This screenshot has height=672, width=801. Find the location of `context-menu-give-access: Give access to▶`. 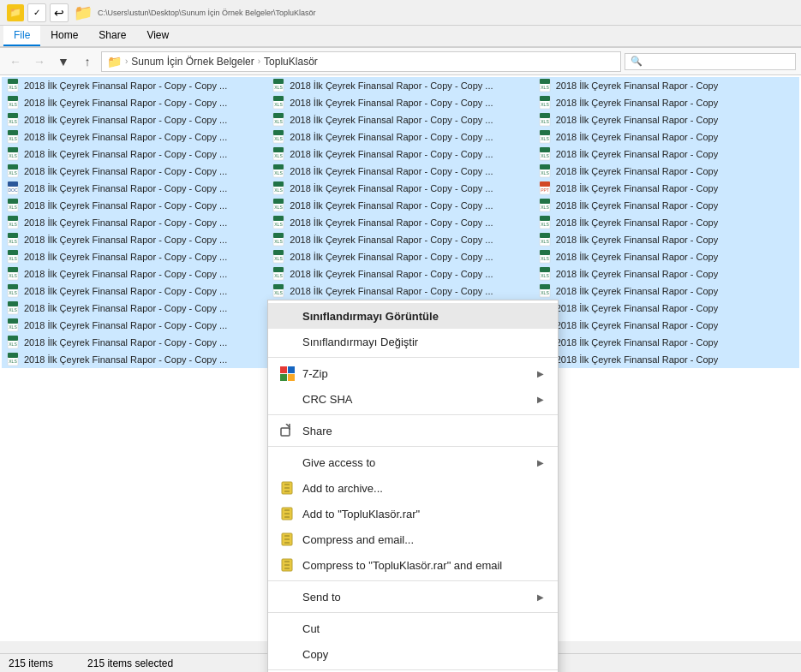

context-menu-give-access: Give access to▶ is located at coordinates (413, 462).